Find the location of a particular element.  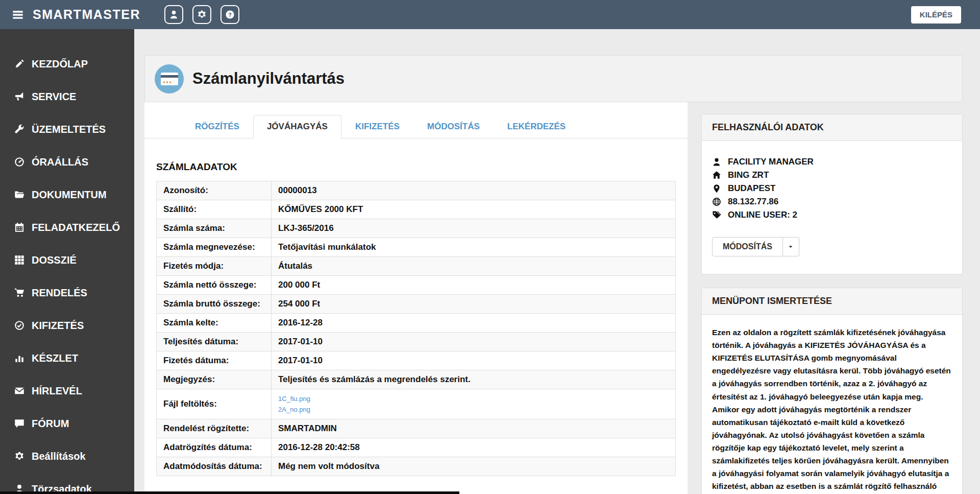

sidebar-item-feladatkezelo: FELADATKEZELŐ is located at coordinates (67, 227).